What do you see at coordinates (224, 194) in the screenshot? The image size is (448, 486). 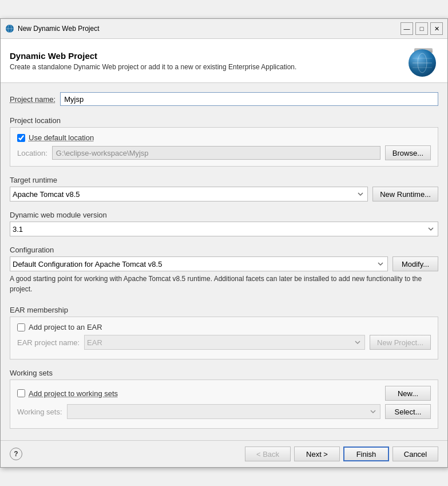 I see `target-runtime-row: Apache Tomcat v8.5 New Runtime...` at bounding box center [224, 194].